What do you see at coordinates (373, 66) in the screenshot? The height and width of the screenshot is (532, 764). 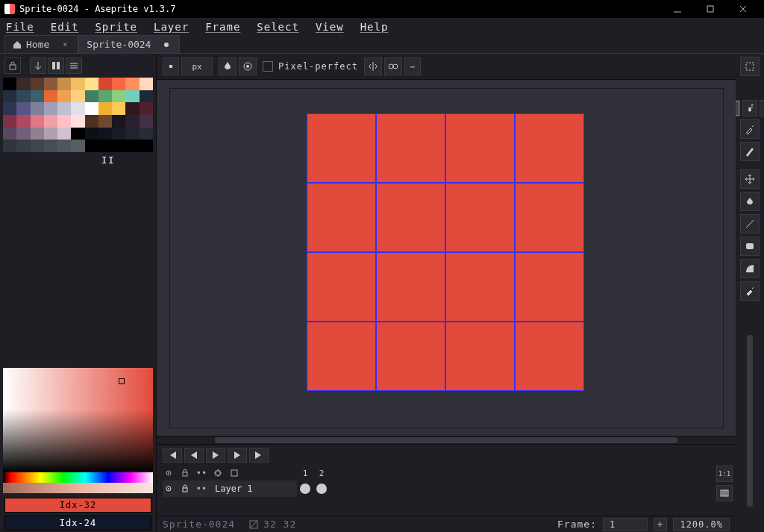 I see `symmetry-button` at bounding box center [373, 66].